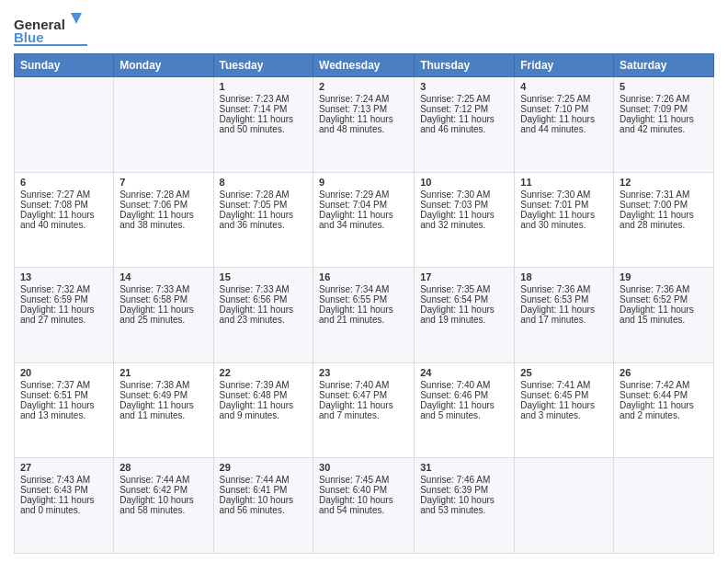 The width and height of the screenshot is (728, 563). I want to click on day-number: 4, so click(564, 86).